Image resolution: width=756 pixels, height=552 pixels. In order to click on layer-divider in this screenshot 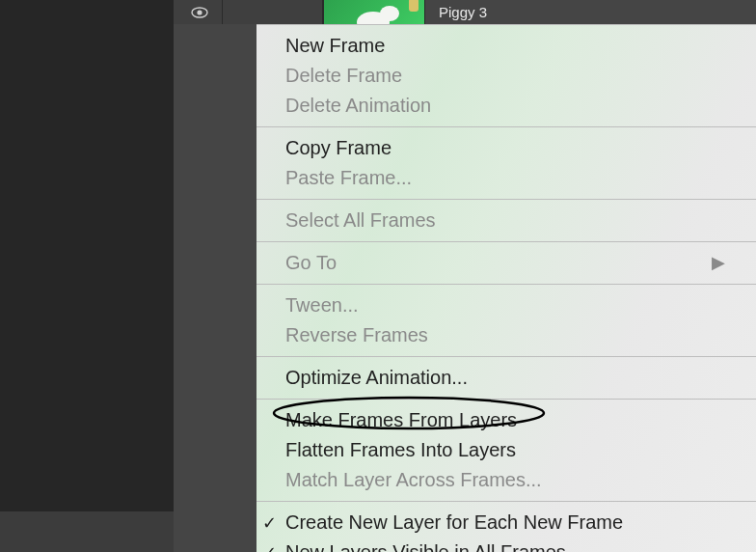, I will do `click(231, 12)`.